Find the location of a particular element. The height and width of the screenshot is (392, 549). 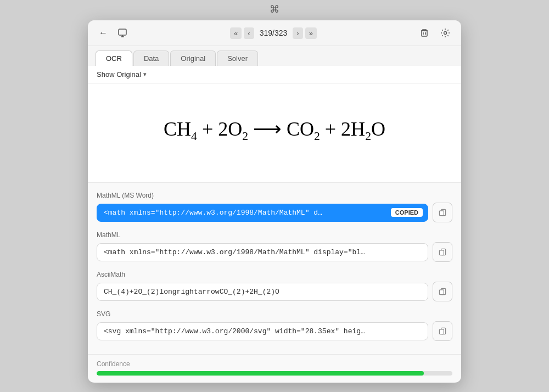

asciimath-copy-button is located at coordinates (442, 292).